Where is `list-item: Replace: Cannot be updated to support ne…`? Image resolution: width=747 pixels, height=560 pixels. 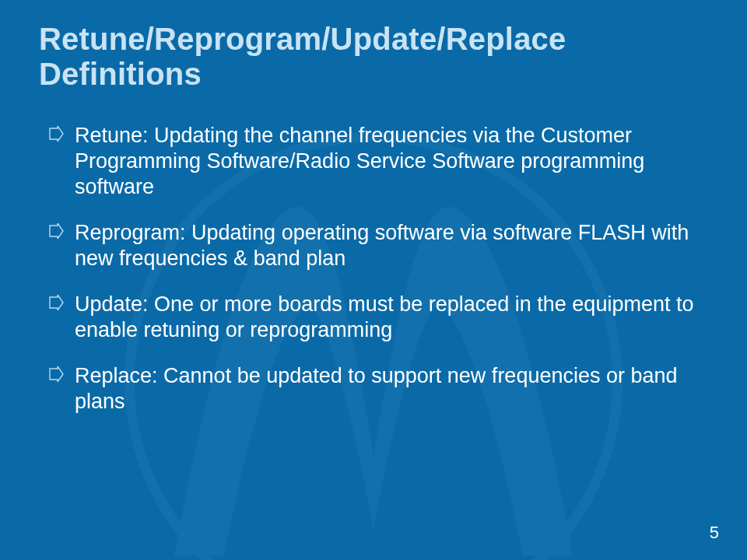
list-item: Replace: Cannot be updated to support ne… is located at coordinates (378, 389).